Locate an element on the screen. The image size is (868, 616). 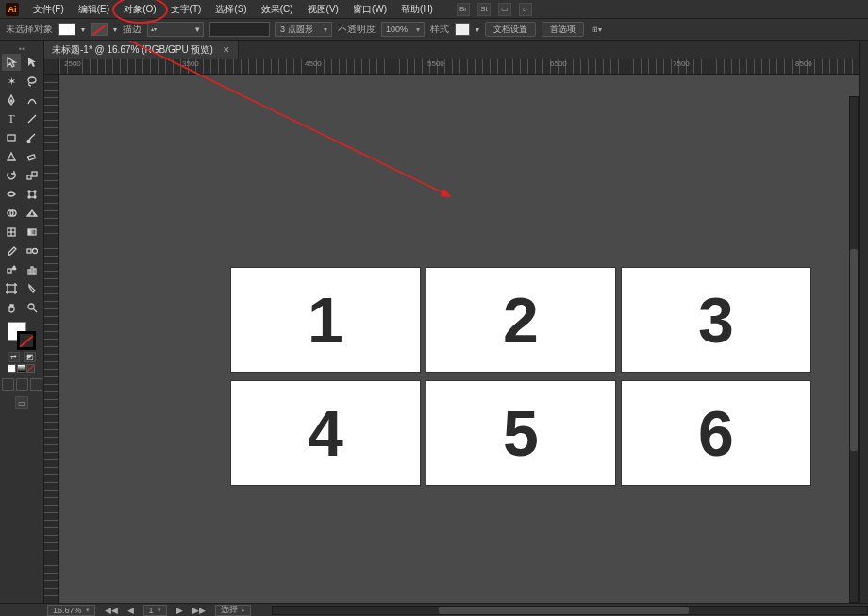
stroke-swatch is located at coordinates (99, 29).